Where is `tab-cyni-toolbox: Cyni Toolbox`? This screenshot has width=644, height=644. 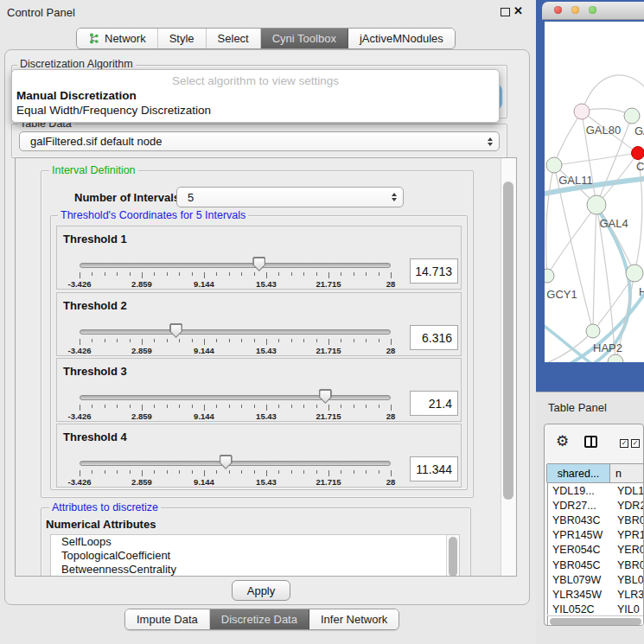
tab-cyni-toolbox: Cyni Toolbox is located at coordinates (304, 38).